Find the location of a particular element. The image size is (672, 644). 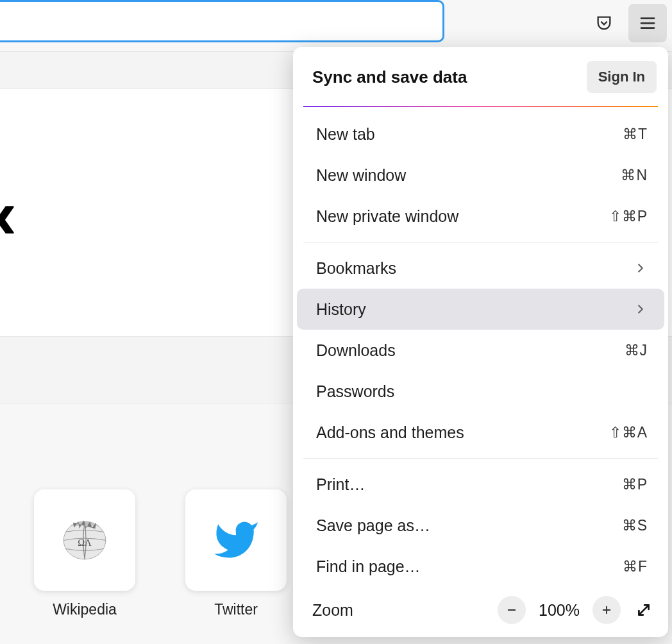

menu-item-label: Add-ons and themes is located at coordinates (390, 432).